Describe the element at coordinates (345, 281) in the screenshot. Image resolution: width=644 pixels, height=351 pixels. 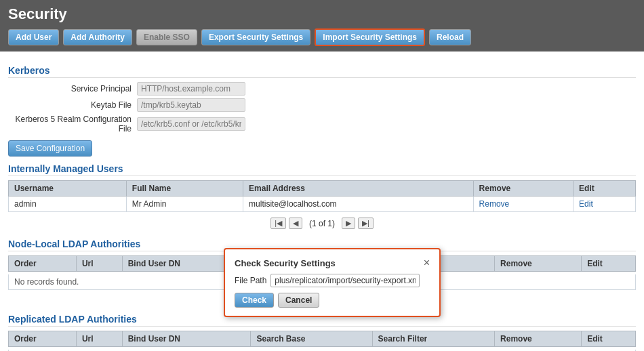
I see `modal-filepath-input` at that location.